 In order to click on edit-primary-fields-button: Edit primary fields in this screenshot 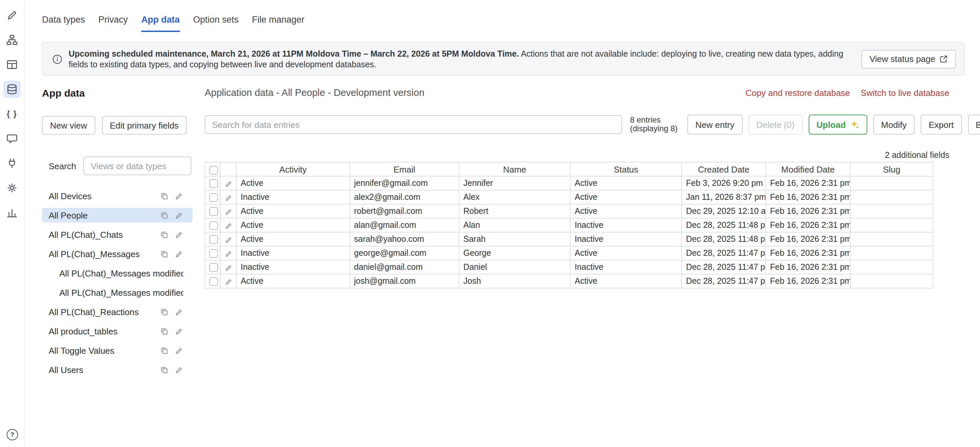, I will do `click(144, 125)`.